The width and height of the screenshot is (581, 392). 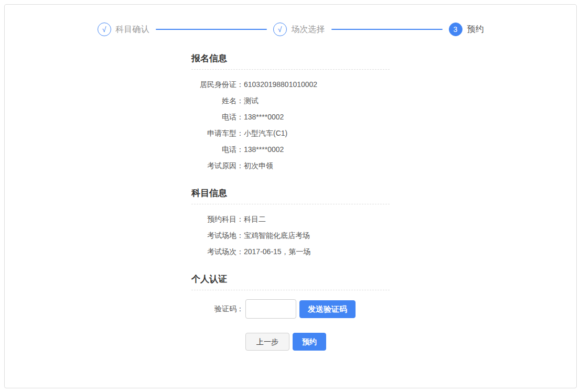 I want to click on field-label: 考试原因：, so click(x=218, y=166).